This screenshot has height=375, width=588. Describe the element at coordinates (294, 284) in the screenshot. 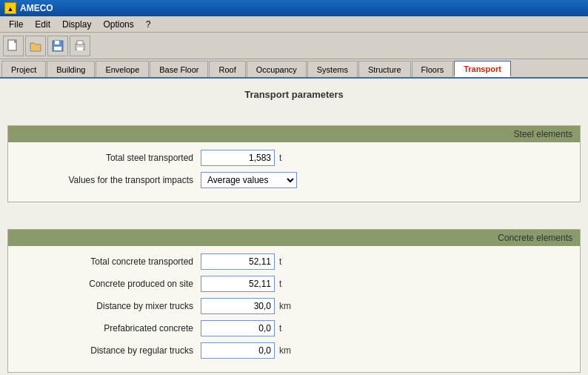

I see `concrete-row-onsite: Concrete produced on site t` at that location.